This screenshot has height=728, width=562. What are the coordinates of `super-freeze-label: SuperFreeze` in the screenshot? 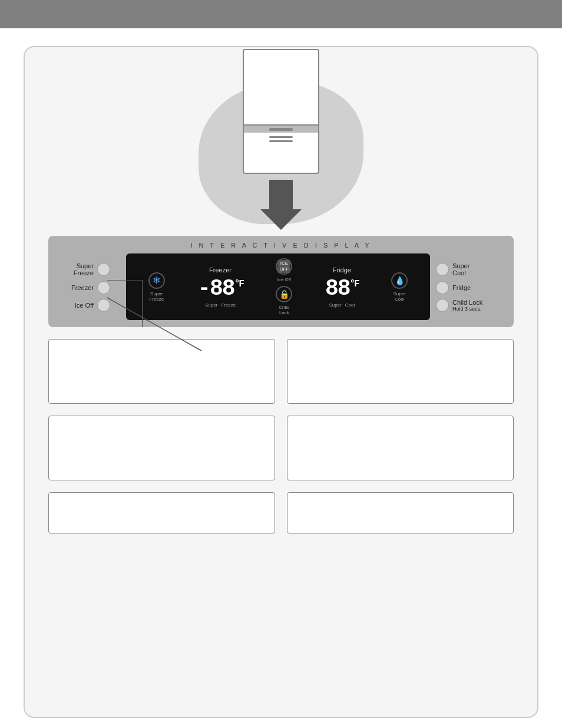 It's located at (74, 269).